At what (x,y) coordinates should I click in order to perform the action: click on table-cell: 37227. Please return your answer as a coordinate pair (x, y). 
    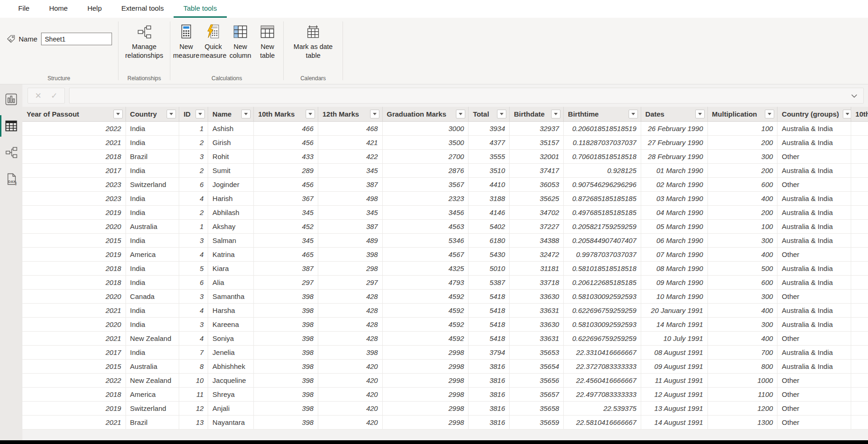
    Looking at the image, I should click on (537, 227).